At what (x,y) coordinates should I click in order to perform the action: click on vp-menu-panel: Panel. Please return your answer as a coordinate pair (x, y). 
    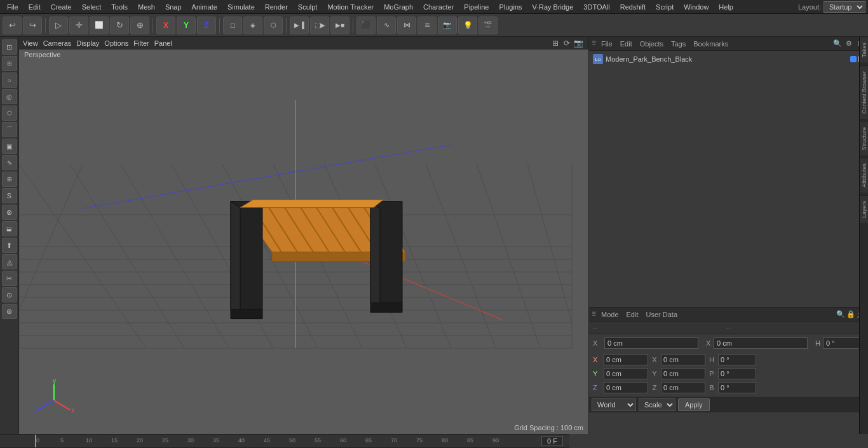
    Looking at the image, I should click on (163, 43).